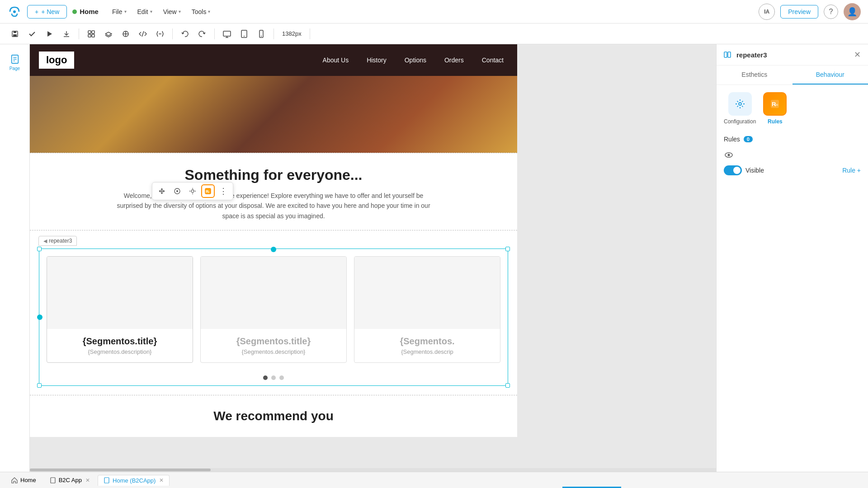  I want to click on file-menu: File ▾, so click(119, 12).